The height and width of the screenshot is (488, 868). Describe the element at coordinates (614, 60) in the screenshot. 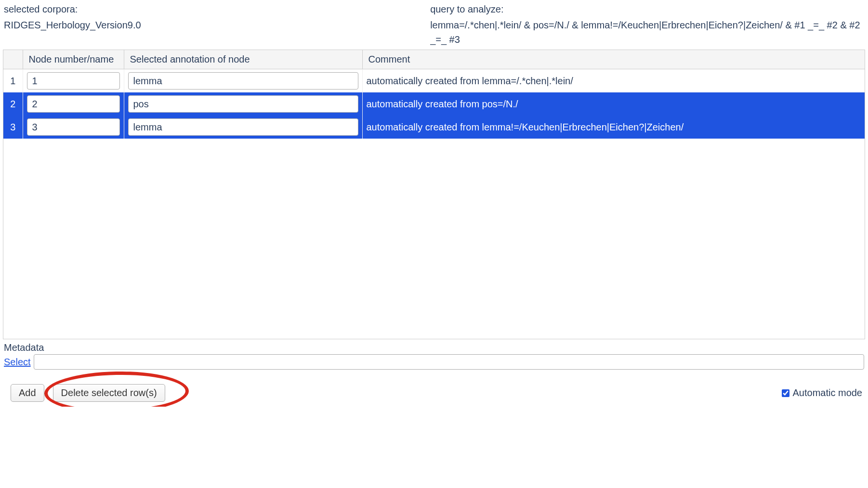

I see `column-header-comment: Comment` at that location.